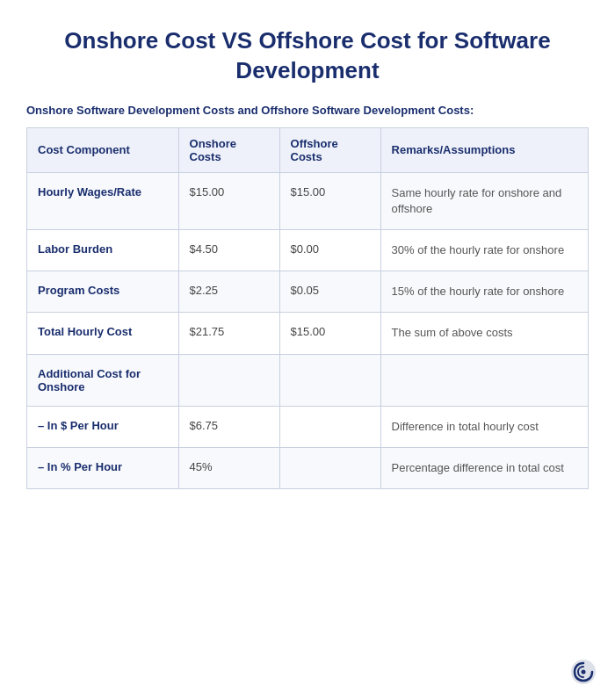 The image size is (615, 700). Describe the element at coordinates (104, 427) in the screenshot. I see `cell-component: – In $ Per Hour` at that location.